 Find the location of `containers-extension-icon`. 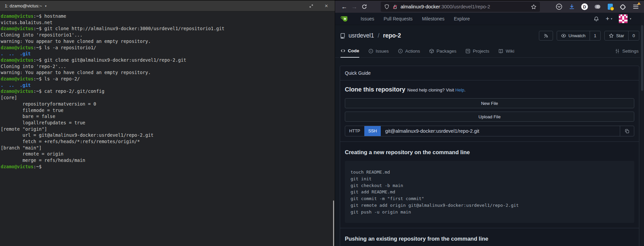

containers-extension-icon is located at coordinates (597, 7).